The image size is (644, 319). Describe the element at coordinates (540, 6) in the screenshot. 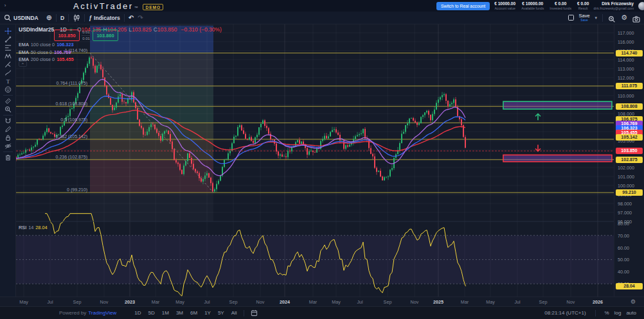

I see `header-right: Switch to Real account € 10000.00Account…` at that location.